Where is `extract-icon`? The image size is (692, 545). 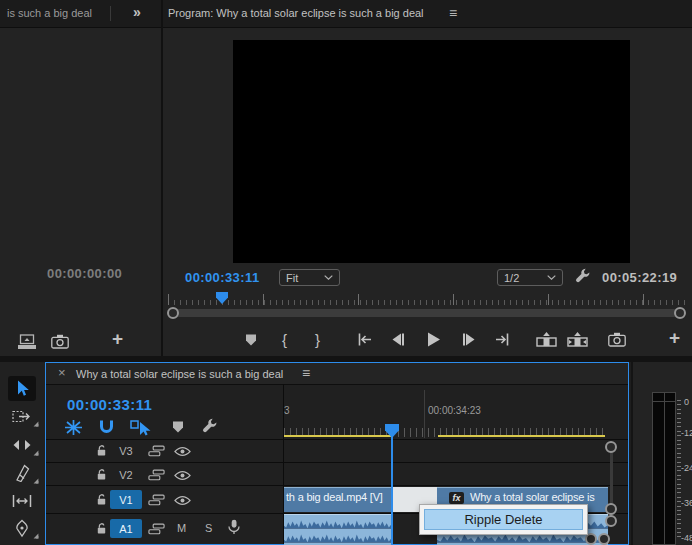
extract-icon is located at coordinates (578, 340).